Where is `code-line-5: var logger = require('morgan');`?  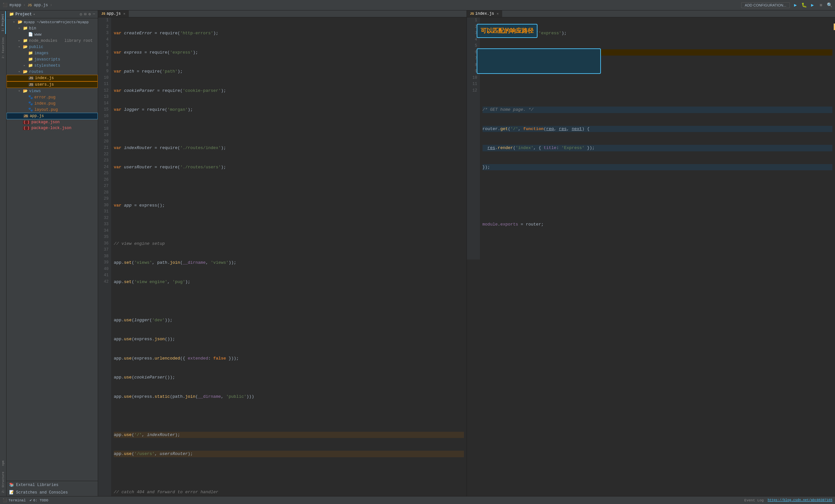
code-line-5: var logger = require('morgan'); is located at coordinates (289, 110).